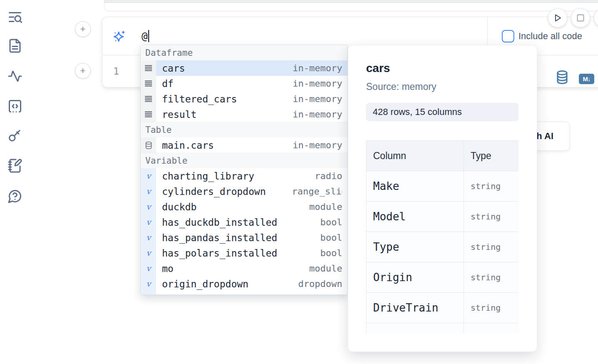  What do you see at coordinates (15, 182) in the screenshot?
I see `left-sidebar` at bounding box center [15, 182].